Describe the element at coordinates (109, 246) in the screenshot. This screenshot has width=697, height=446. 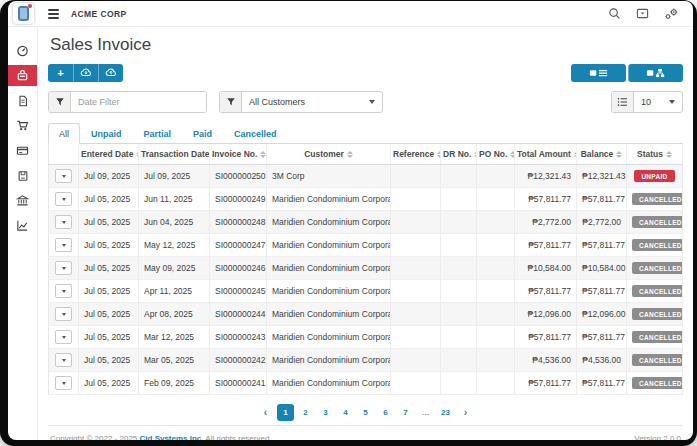
I see `cell-entered: Jul 05, 2025` at that location.